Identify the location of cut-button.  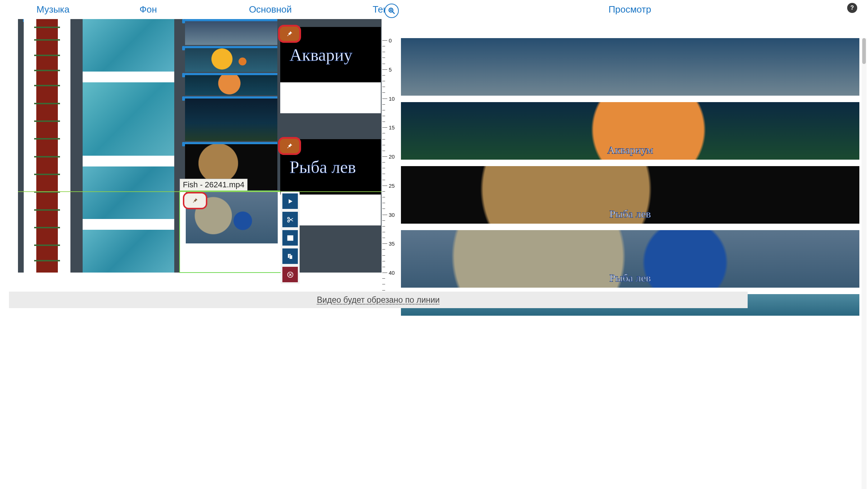
(290, 219).